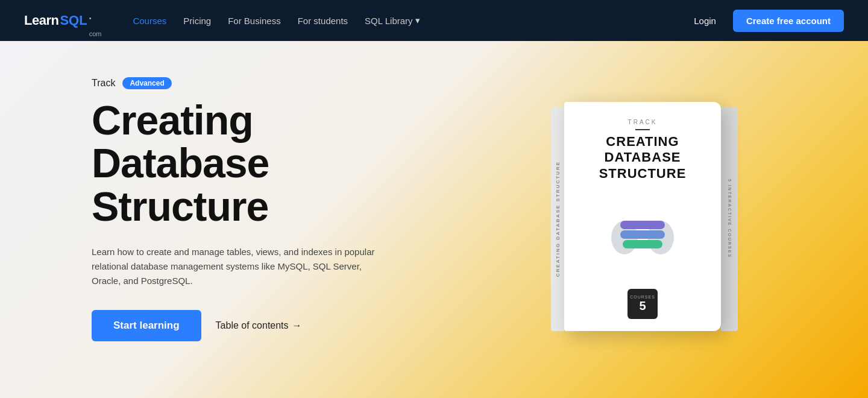 The image size is (868, 398). Describe the element at coordinates (63, 21) in the screenshot. I see `logo: LearnSQL • com` at that location.